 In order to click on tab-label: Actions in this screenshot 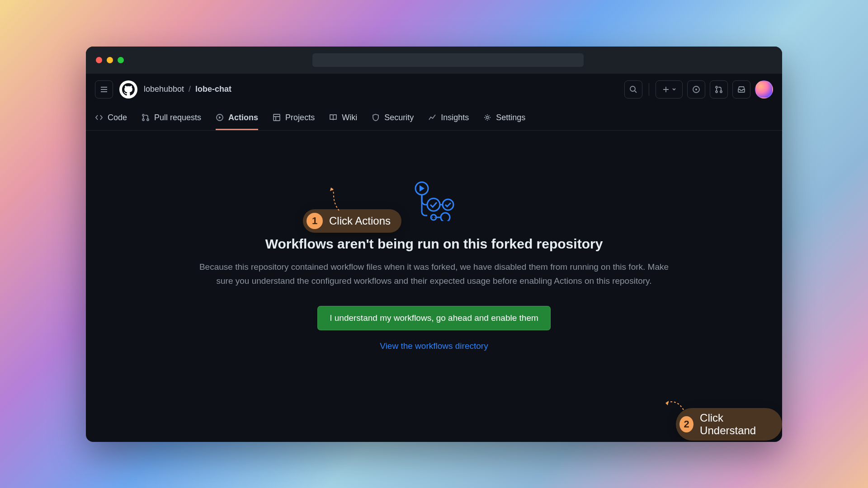, I will do `click(243, 117)`.